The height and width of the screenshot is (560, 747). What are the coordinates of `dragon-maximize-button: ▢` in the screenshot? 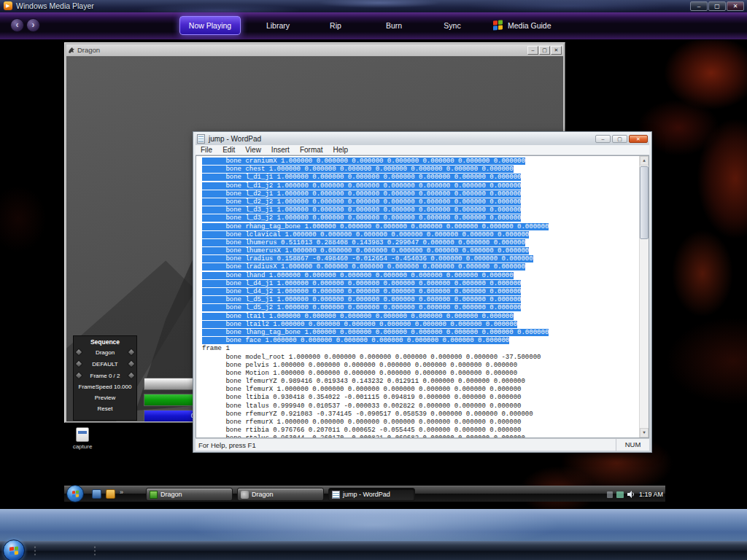 It's located at (544, 50).